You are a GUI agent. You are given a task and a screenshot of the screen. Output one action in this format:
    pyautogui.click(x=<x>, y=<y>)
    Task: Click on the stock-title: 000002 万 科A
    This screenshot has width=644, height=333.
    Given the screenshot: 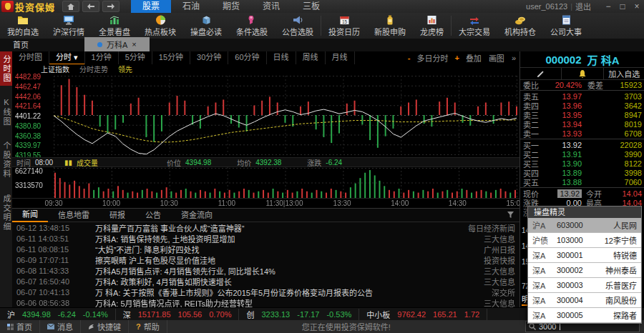 What is the action you would take?
    pyautogui.click(x=582, y=60)
    